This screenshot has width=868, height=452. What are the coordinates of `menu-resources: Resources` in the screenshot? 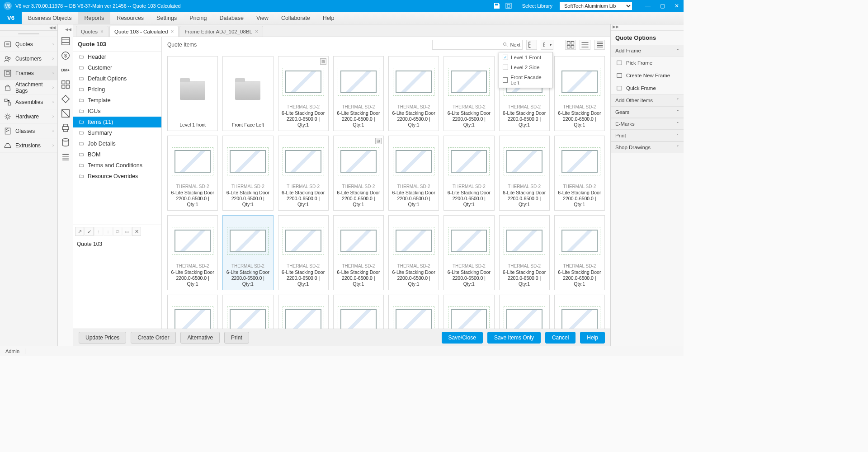 It's located at (130, 18).